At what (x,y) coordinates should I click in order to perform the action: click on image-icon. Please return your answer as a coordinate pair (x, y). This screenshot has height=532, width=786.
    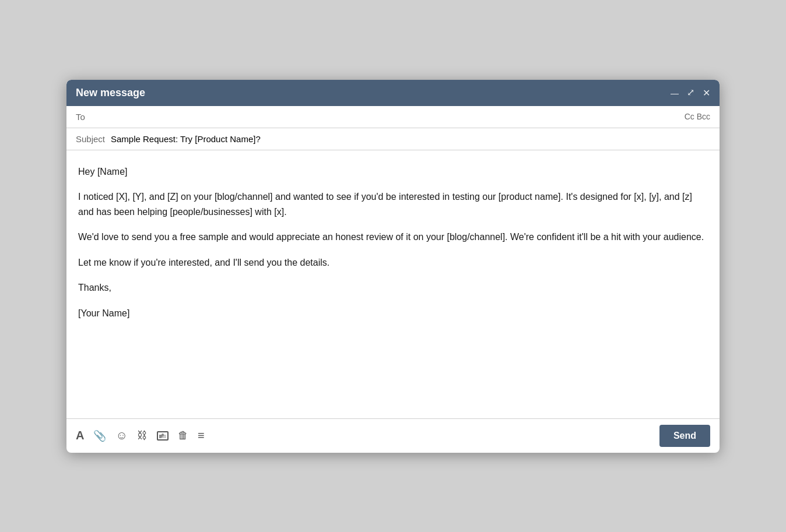
    Looking at the image, I should click on (163, 436).